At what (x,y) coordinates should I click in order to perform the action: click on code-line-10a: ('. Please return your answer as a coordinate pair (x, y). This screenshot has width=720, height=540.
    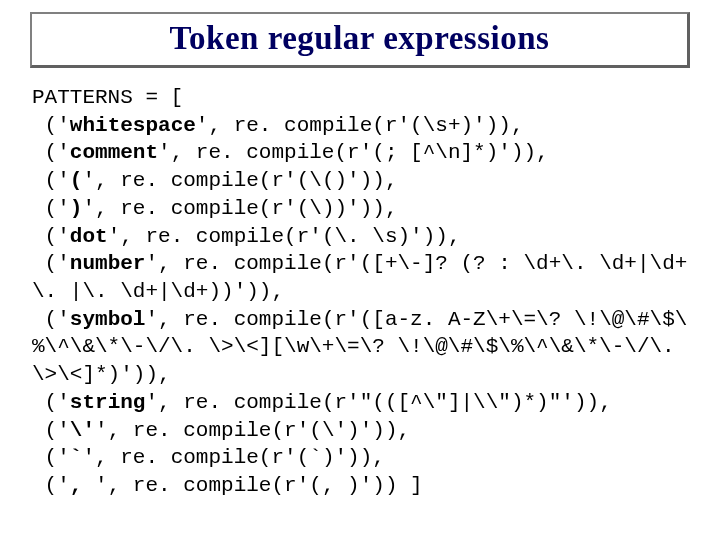
    Looking at the image, I should click on (51, 430).